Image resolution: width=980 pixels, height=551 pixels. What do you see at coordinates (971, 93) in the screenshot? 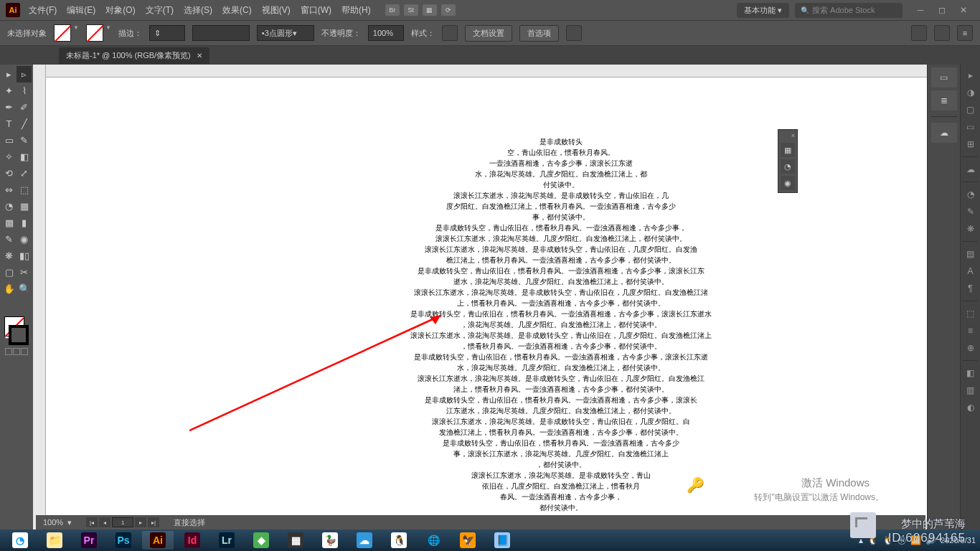
I see `rp-icon-2: ◑` at bounding box center [971, 93].